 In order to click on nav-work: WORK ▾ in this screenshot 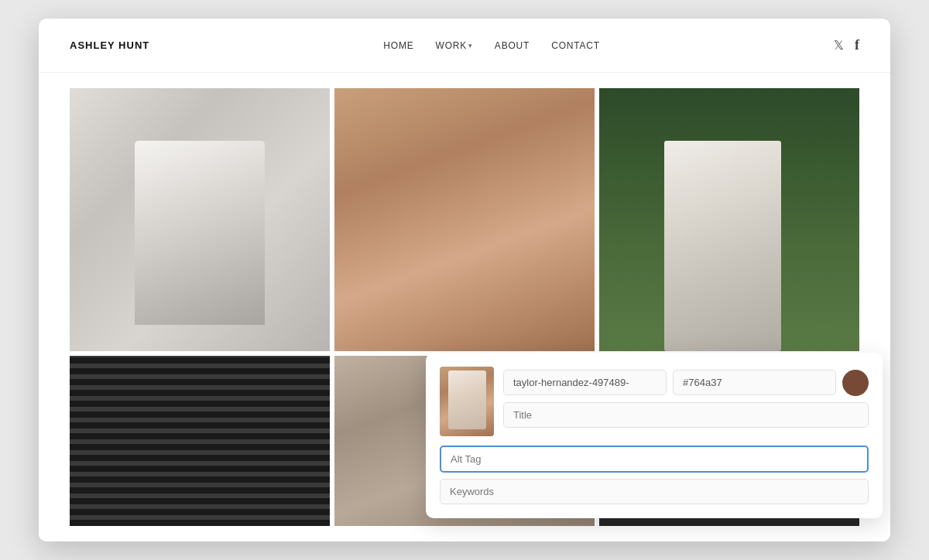, I will do `click(454, 46)`.